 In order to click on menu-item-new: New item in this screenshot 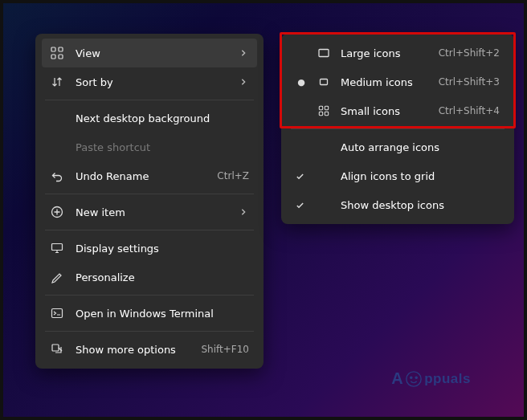, I will do `click(149, 212)`.